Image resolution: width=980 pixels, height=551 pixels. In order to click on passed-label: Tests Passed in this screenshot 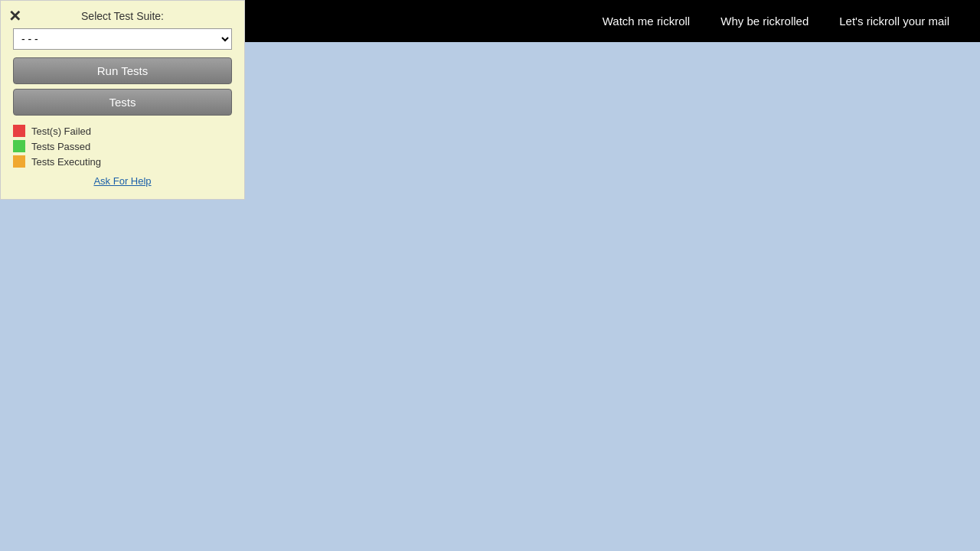, I will do `click(61, 147)`.